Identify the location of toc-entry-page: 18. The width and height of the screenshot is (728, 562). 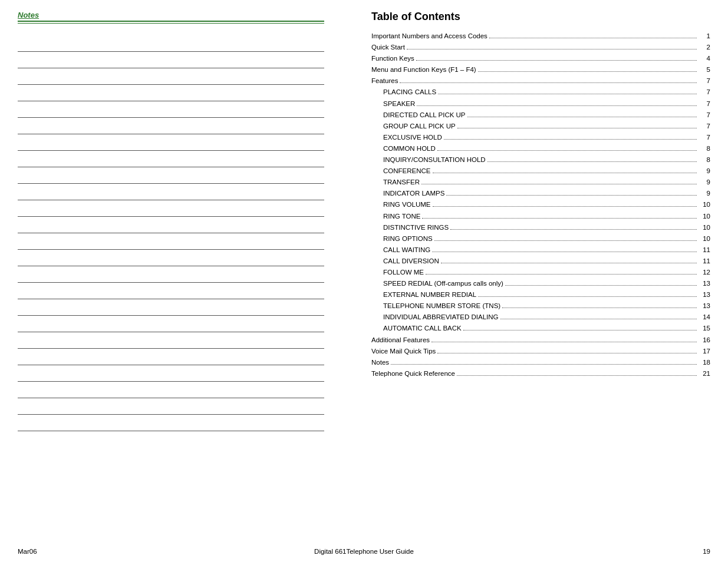
(704, 362).